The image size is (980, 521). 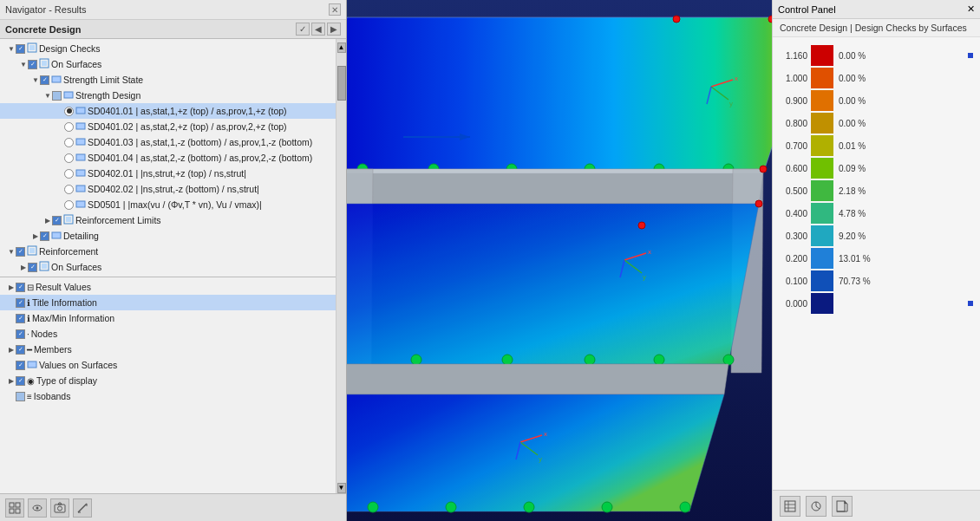 I want to click on tree-item-on-surfaces-2: ▶On Surfaces, so click(x=168, y=267).